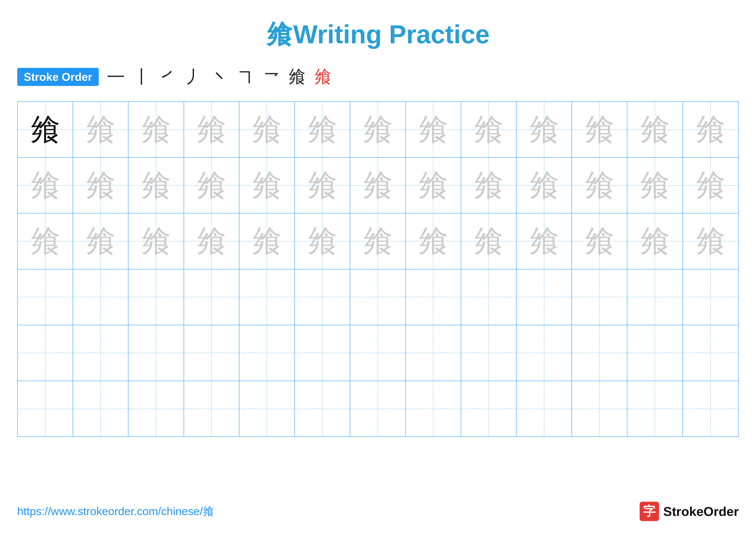 Image resolution: width=756 pixels, height=534 pixels. What do you see at coordinates (378, 511) in the screenshot?
I see `footer: https://www.strokeorder.com/chinese/飨 字 …` at bounding box center [378, 511].